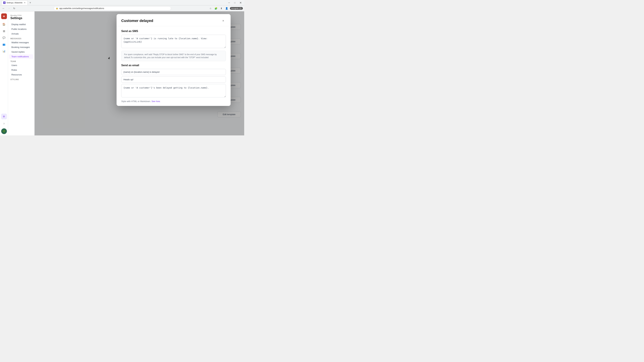 This screenshot has width=644, height=362. I want to click on sidebar-icon-users: 👥, so click(4, 44).